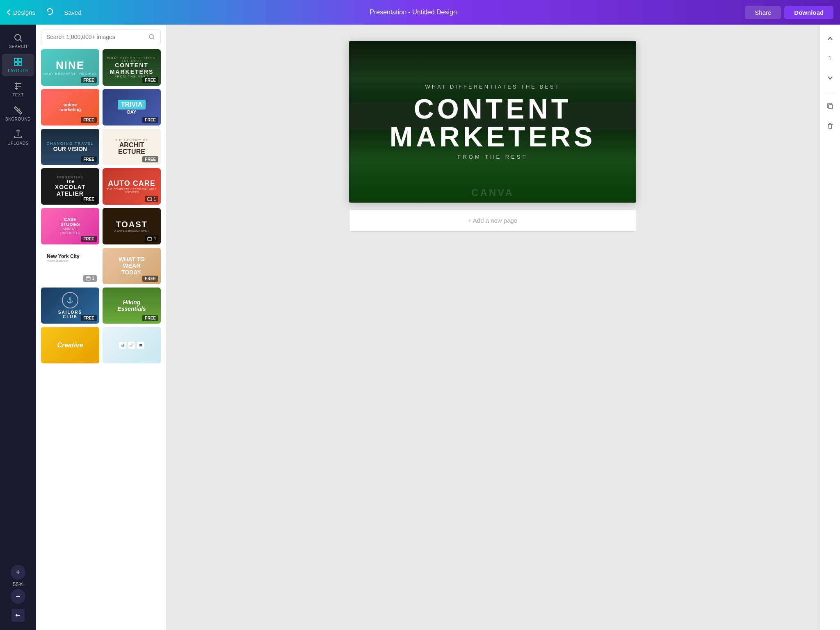 Image resolution: width=840 pixels, height=630 pixels. Describe the element at coordinates (18, 138) in the screenshot. I see `sidebar-item-uploads: UPLOADS` at that location.